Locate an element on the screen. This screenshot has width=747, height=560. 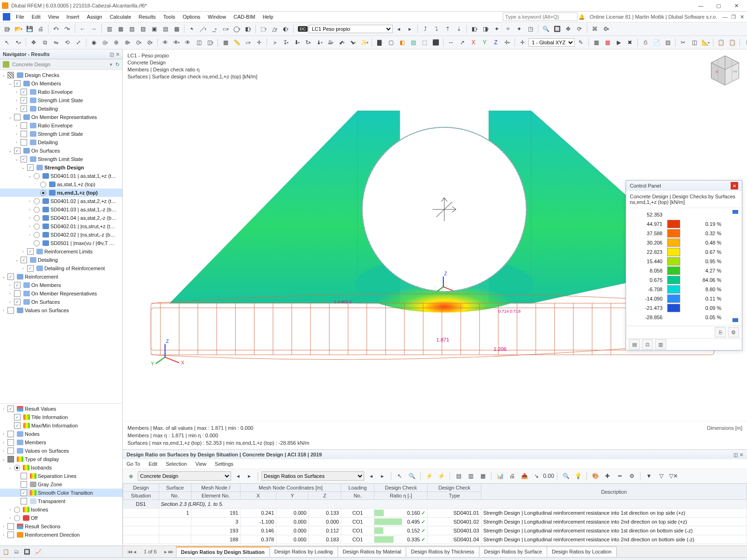
tree-sd0401-01: ⌄SD0401.01 | as,stat,1,+z (t… is located at coordinates (61, 176).